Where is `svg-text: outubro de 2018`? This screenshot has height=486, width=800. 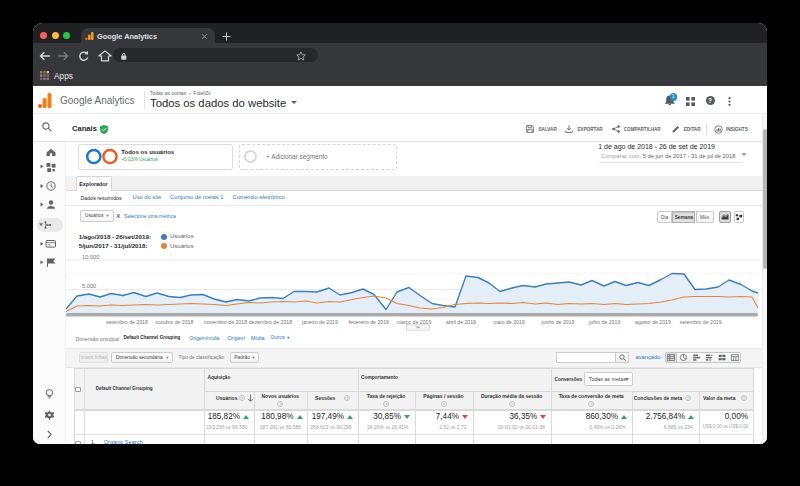
svg-text: outubro de 2018 is located at coordinates (175, 322).